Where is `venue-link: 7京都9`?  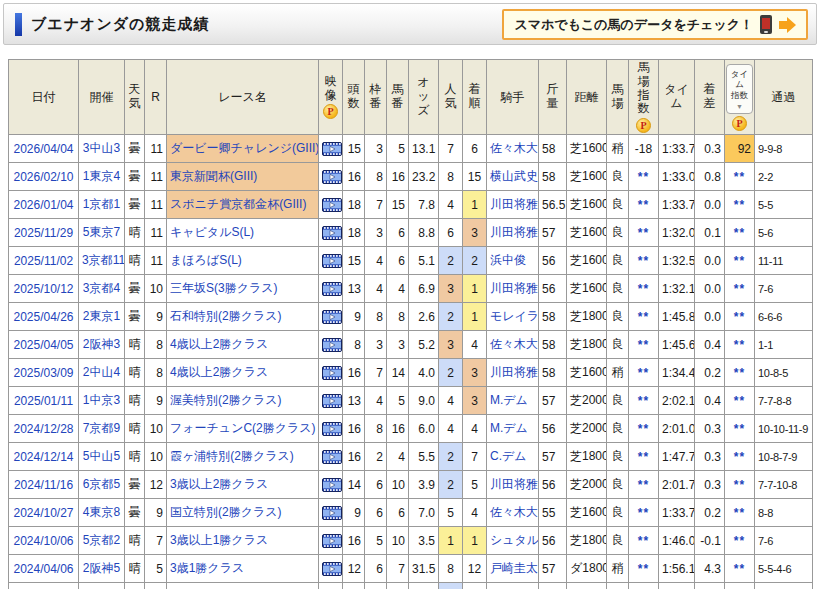 venue-link: 7京都9 is located at coordinates (102, 428).